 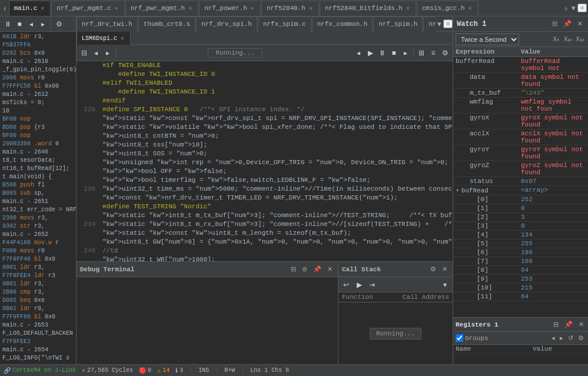 What do you see at coordinates (372, 285) in the screenshot?
I see `cs-step-fwd: ⇥` at bounding box center [372, 285].